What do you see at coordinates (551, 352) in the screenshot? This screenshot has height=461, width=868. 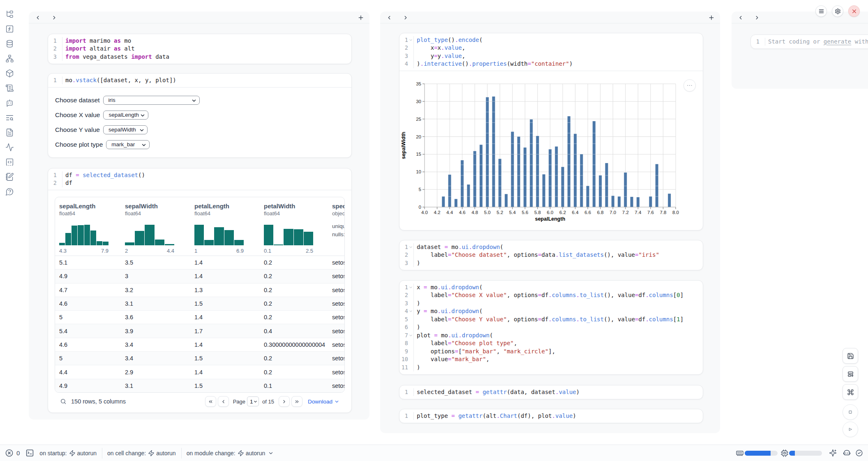 I see `code-line: 9 options=["mark_bar", "mark_circle"],` at bounding box center [551, 352].